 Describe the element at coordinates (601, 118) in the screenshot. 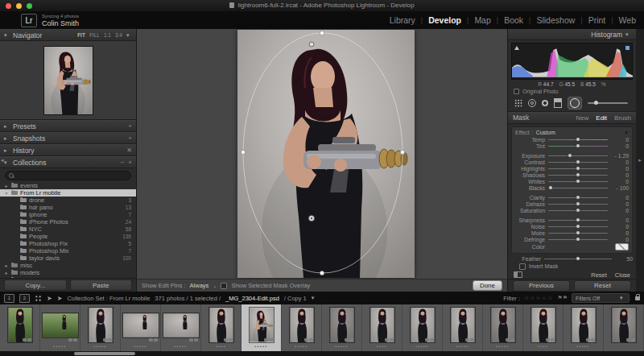

I see `mask-edit-button: Edit` at that location.